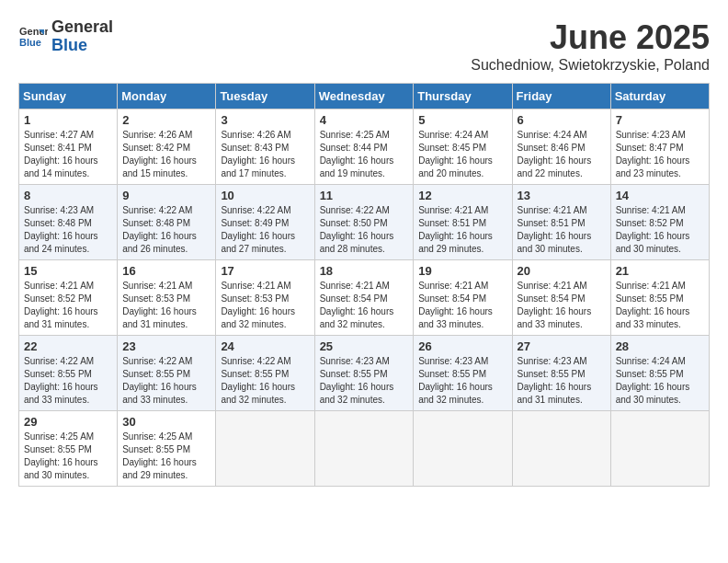  Describe the element at coordinates (83, 28) in the screenshot. I see `logo-general-text: General` at that location.